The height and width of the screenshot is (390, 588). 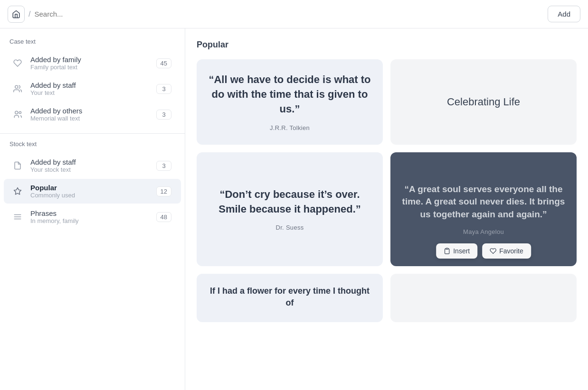 I want to click on sidebar-item-others-badge: 3, so click(x=164, y=115).